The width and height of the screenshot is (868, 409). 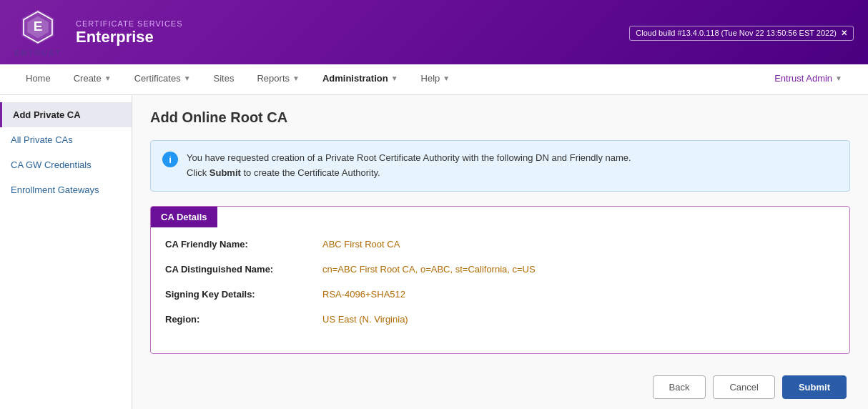 What do you see at coordinates (38, 53) in the screenshot?
I see `brand-label: ENTRUST` at bounding box center [38, 53].